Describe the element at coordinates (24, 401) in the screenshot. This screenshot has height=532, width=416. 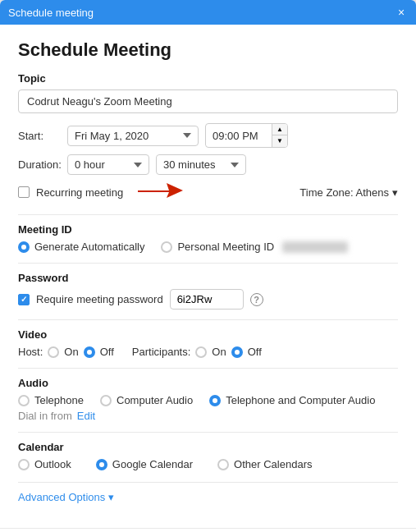
I see `telephone-radio` at that location.